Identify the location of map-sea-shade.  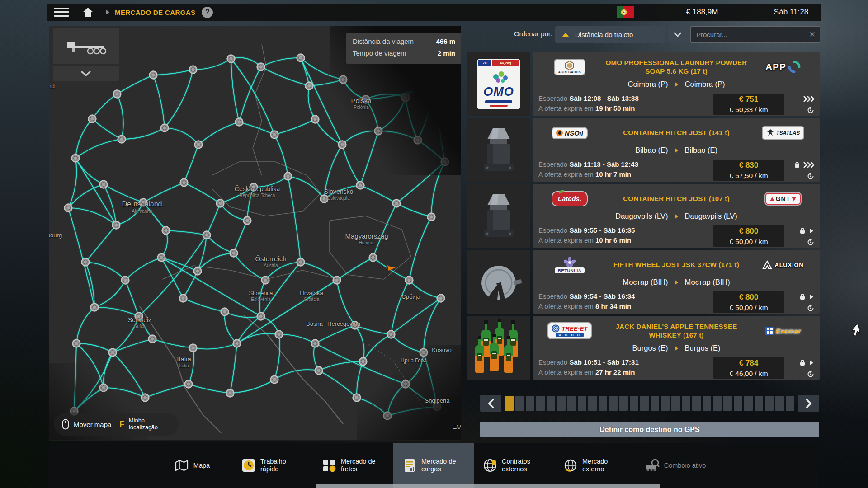
(409, 393).